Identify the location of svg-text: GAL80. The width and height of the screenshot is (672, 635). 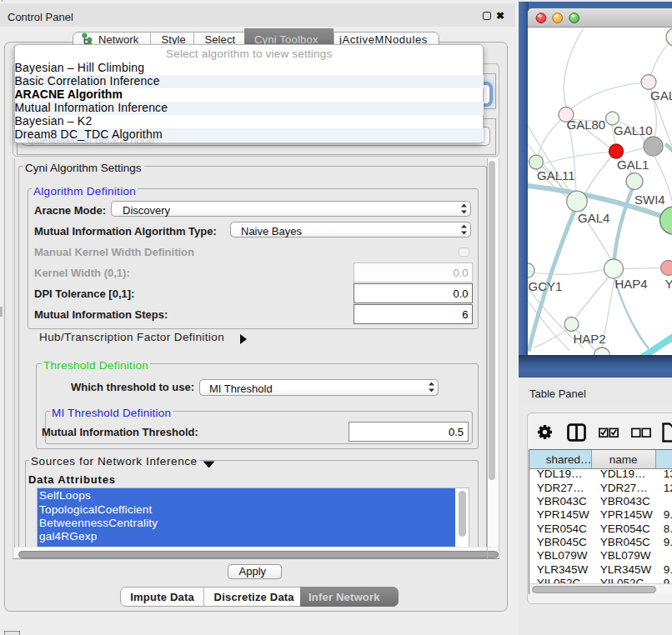
(587, 123).